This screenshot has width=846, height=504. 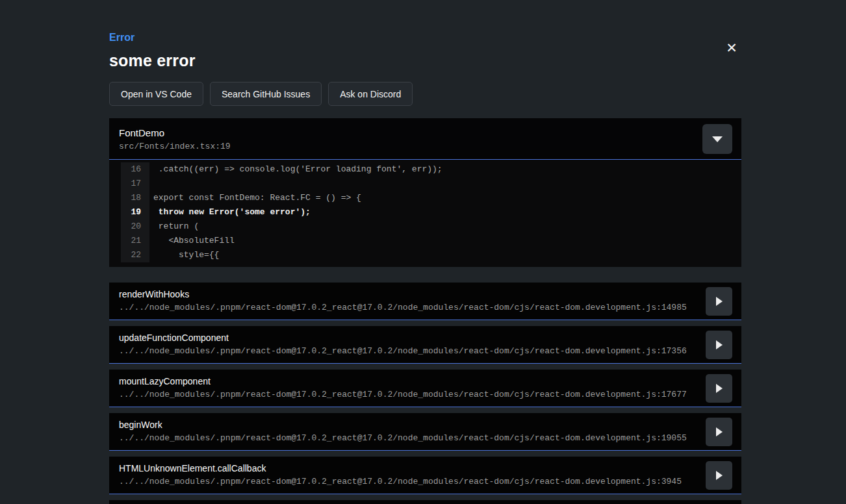 I want to click on code-line: 21 <AbsoluteFill, so click(x=431, y=241).